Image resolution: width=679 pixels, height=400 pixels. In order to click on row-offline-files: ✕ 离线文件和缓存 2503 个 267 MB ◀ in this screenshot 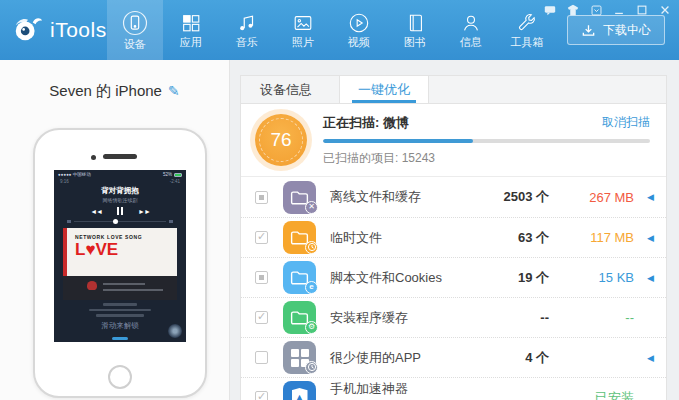, I will do `click(454, 197)`.